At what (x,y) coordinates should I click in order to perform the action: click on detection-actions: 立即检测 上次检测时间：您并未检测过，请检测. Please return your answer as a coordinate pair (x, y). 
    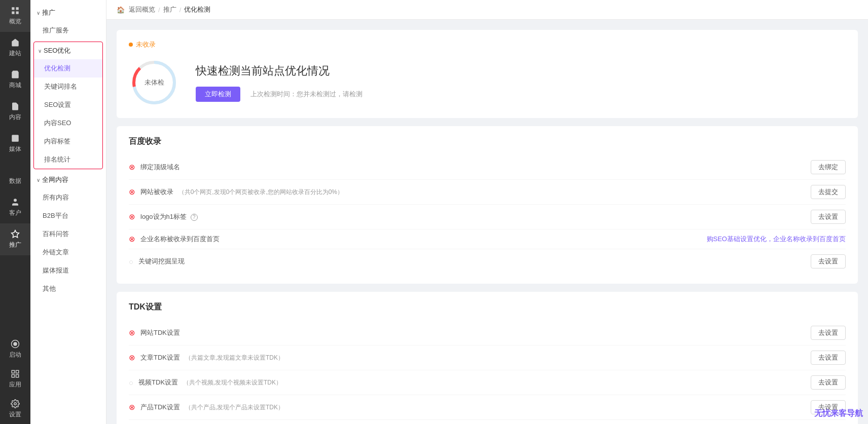
    Looking at the image, I should click on (521, 94).